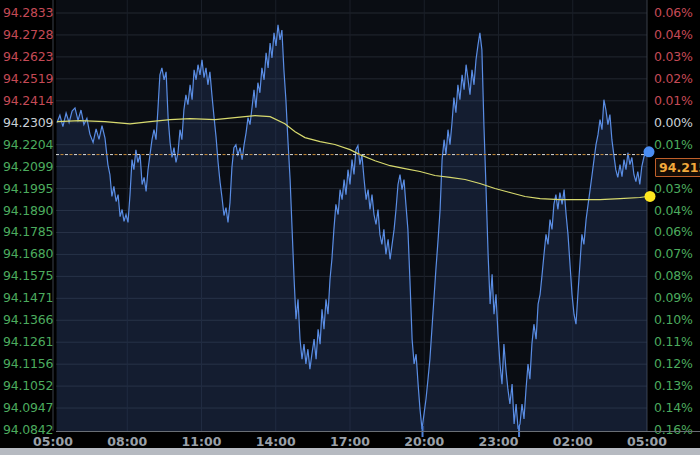 Image resolution: width=700 pixels, height=455 pixels. I want to click on percent-axis-label: 0.10%, so click(674, 320).